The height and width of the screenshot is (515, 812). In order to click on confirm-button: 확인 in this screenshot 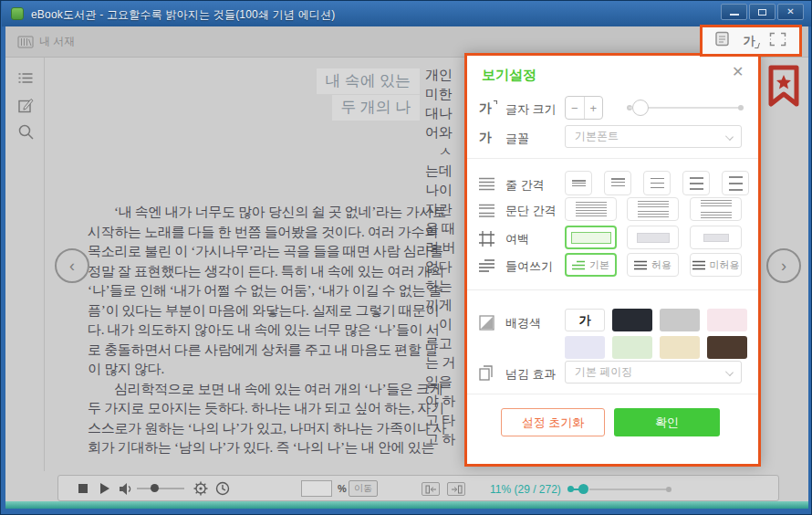, I will do `click(667, 422)`.